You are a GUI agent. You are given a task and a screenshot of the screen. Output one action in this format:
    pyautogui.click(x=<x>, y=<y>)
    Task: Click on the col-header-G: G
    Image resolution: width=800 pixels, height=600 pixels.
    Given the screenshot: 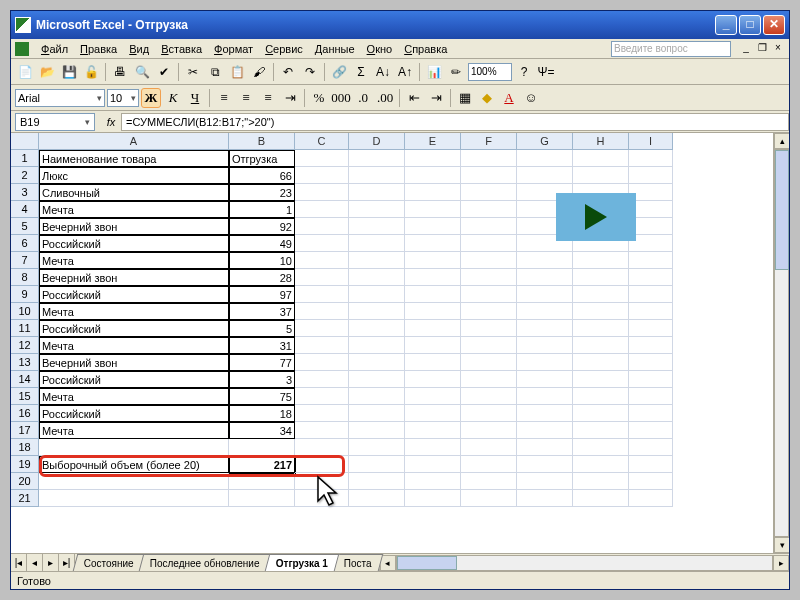 What is the action you would take?
    pyautogui.click(x=545, y=142)
    